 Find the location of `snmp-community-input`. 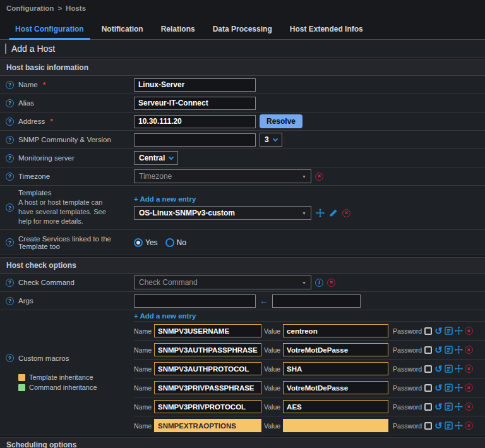

snmp-community-input is located at coordinates (195, 140).